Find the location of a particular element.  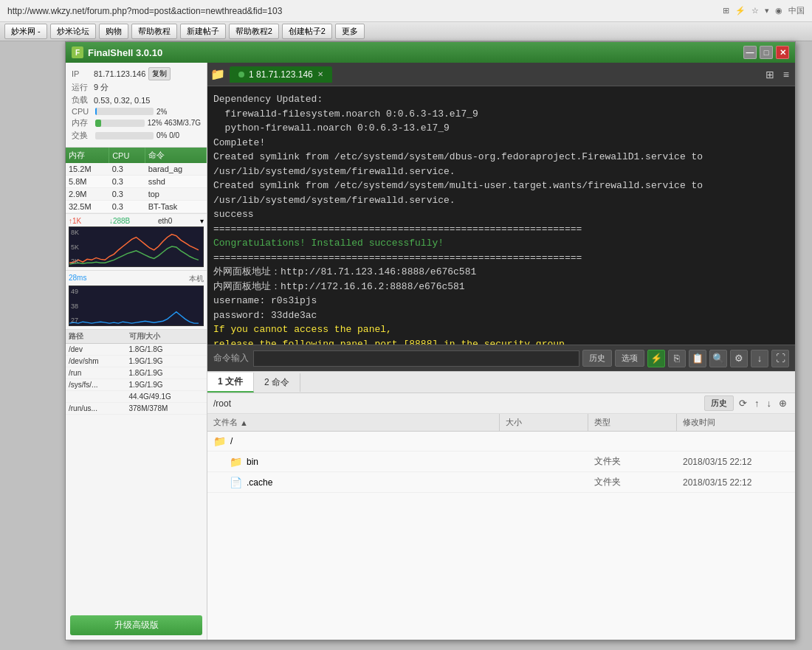

search-icon: 🔍 is located at coordinates (718, 359).